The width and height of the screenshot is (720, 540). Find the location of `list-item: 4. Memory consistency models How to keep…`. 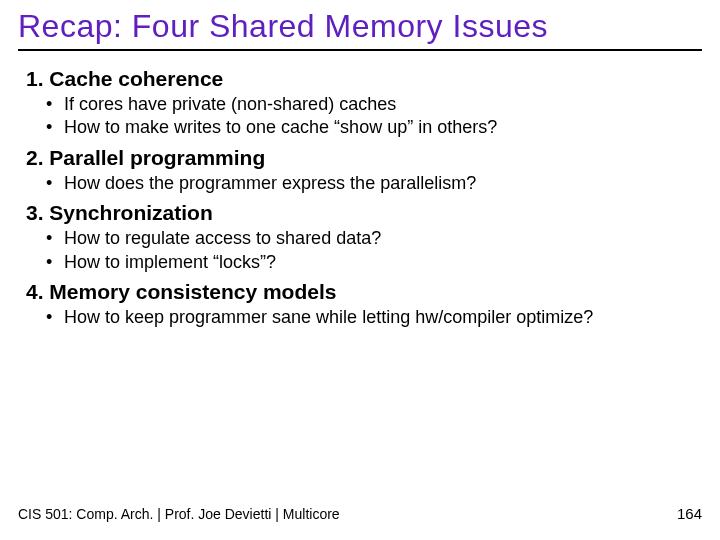

list-item: 4. Memory consistency models How to keep… is located at coordinates (364, 304).